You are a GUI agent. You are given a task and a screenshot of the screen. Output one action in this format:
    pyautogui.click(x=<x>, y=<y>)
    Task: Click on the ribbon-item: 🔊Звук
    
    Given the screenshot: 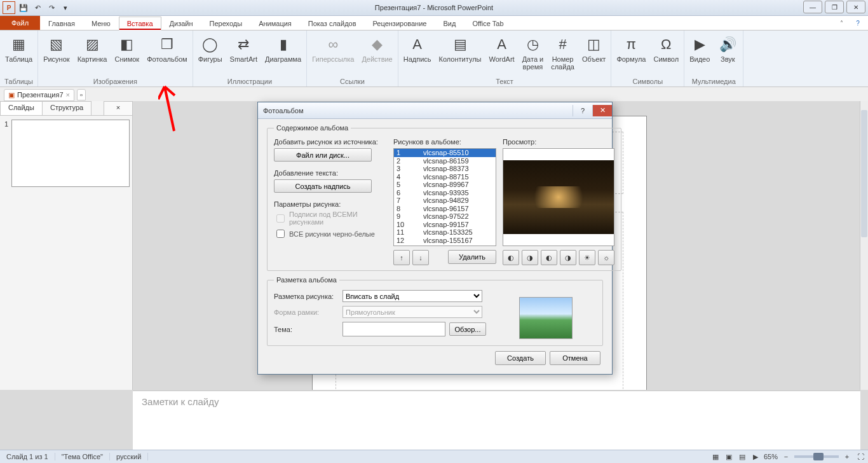 What is the action you would take?
    pyautogui.click(x=728, y=49)
    